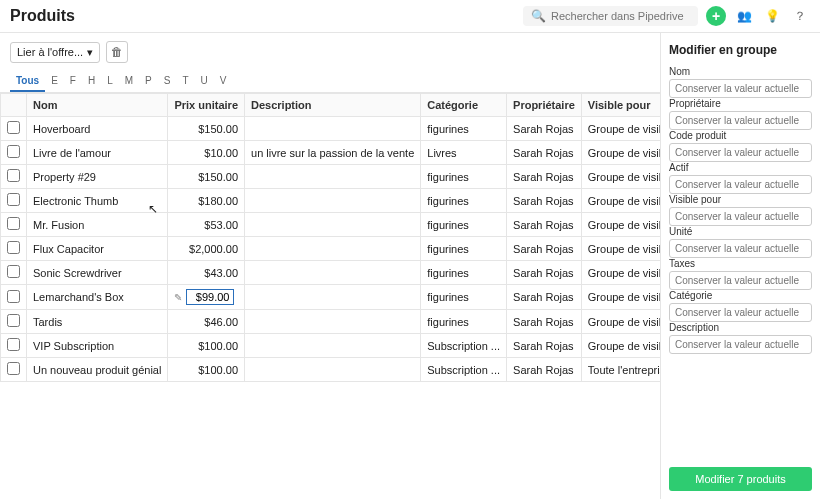  I want to click on alpha-v: V, so click(224, 82).